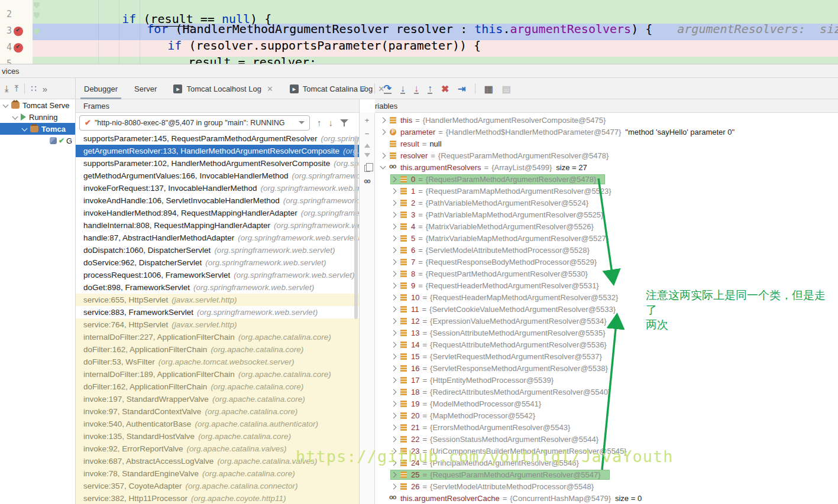  Describe the element at coordinates (488, 89) in the screenshot. I see `evaluate-expression-icon: ▦` at that location.